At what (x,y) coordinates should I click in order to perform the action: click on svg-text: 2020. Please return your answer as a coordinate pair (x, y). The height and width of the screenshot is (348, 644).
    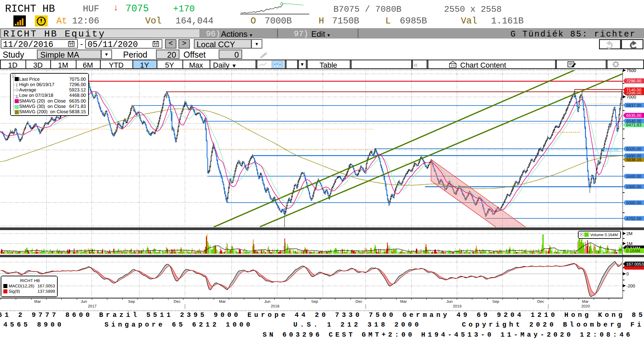
    Looking at the image, I should click on (586, 306).